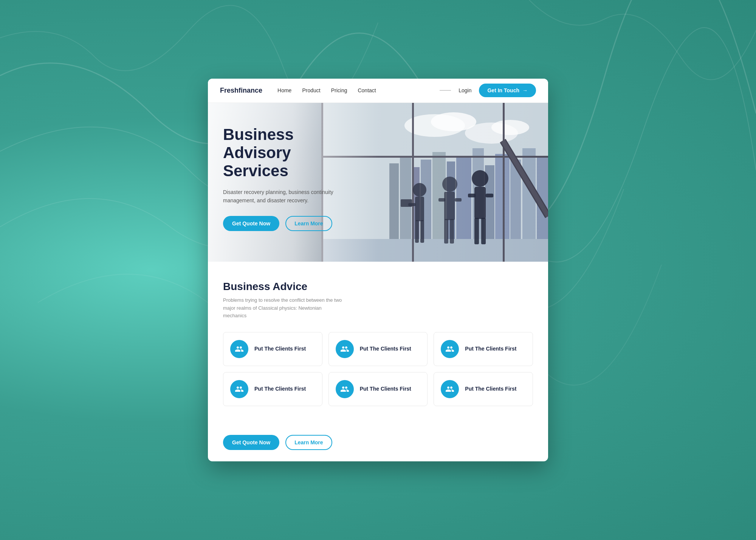 This screenshot has width=756, height=540. Describe the element at coordinates (273, 389) in the screenshot. I see `advice-card-4: Put The Clients First` at that location.